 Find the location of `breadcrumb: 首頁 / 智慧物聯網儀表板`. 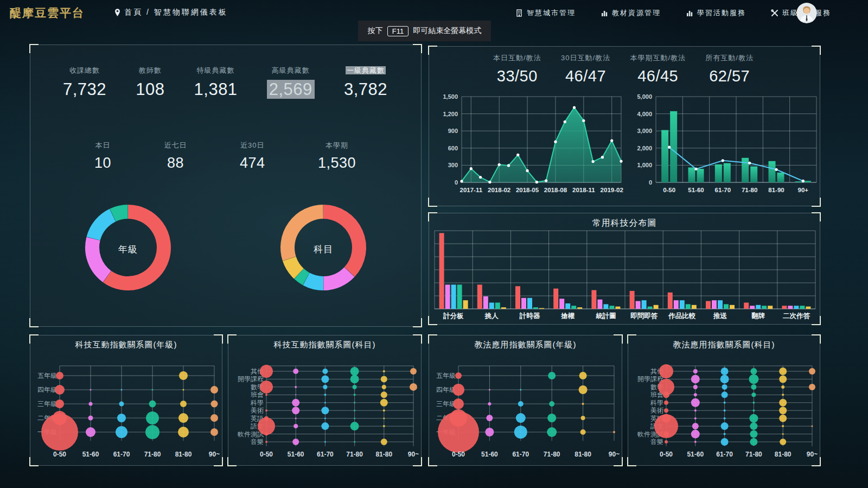

breadcrumb: 首頁 / 智慧物聯網儀表板 is located at coordinates (171, 12).